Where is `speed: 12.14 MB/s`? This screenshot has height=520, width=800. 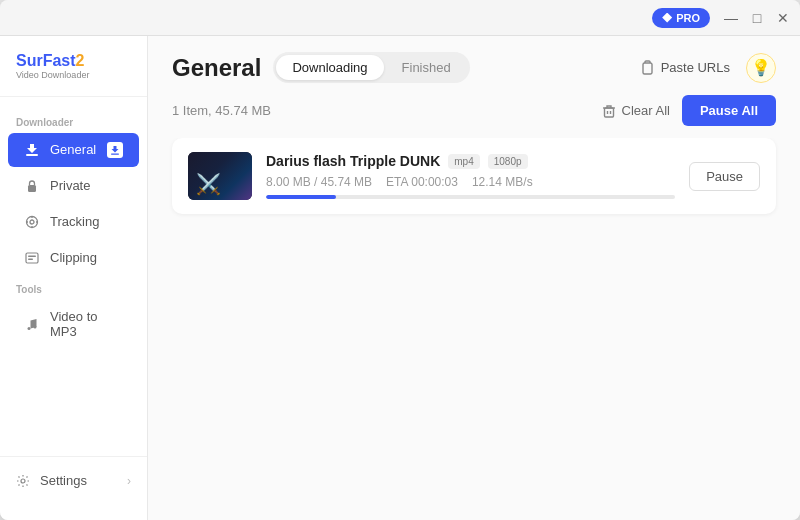 speed: 12.14 MB/s is located at coordinates (502, 182).